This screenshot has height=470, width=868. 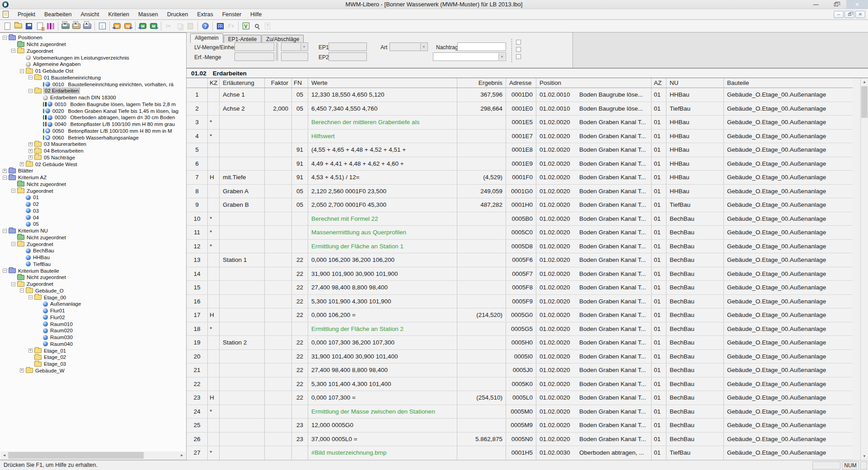 I want to click on art-dropdown: ▼, so click(x=408, y=47).